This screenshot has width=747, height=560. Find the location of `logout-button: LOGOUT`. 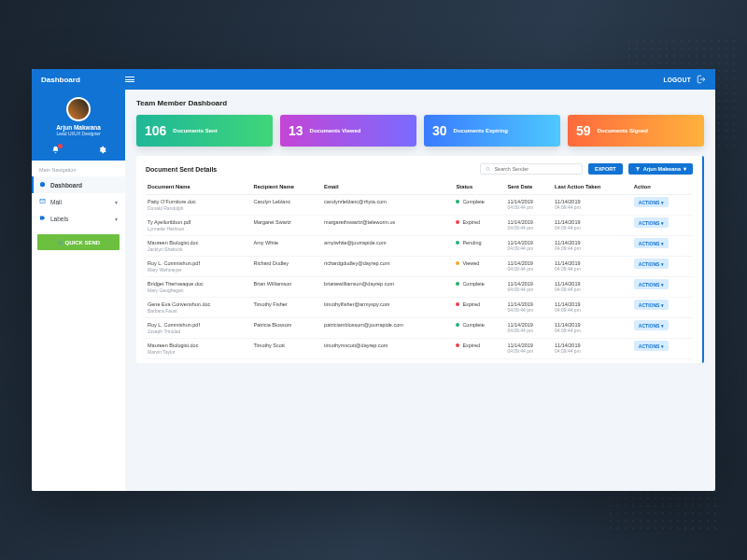

logout-button: LOGOUT is located at coordinates (677, 80).